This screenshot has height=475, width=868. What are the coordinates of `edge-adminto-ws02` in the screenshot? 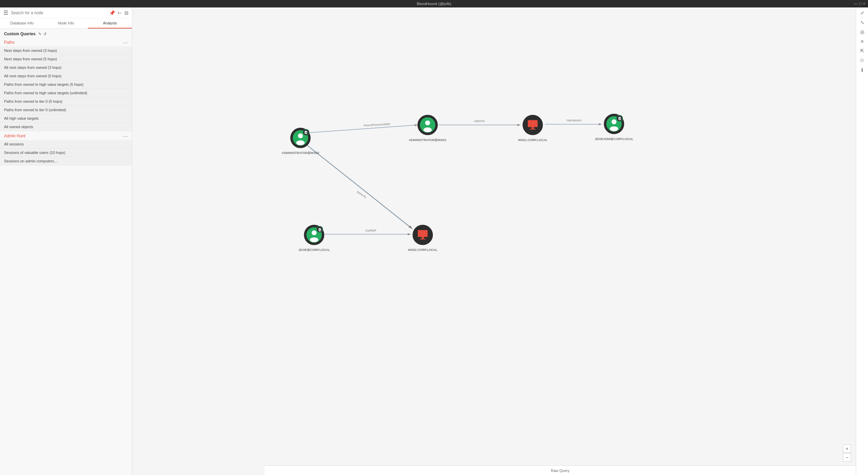 It's located at (360, 187).